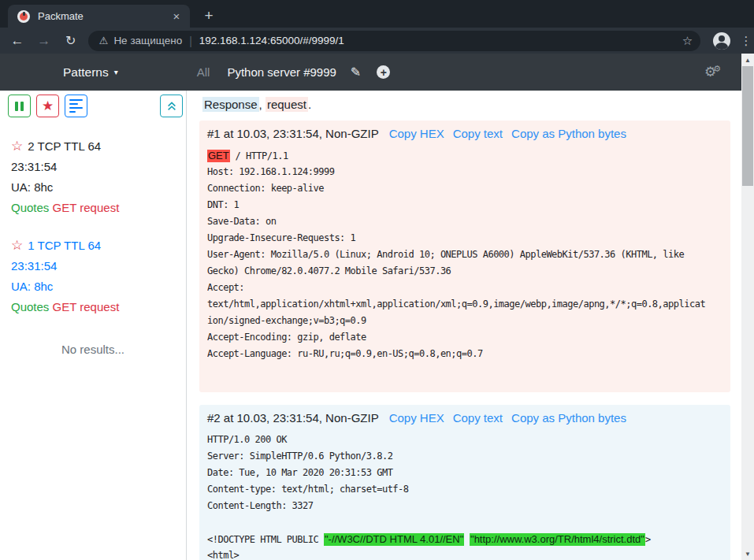  What do you see at coordinates (86, 72) in the screenshot?
I see `patterns-label: Patterns` at bounding box center [86, 72].